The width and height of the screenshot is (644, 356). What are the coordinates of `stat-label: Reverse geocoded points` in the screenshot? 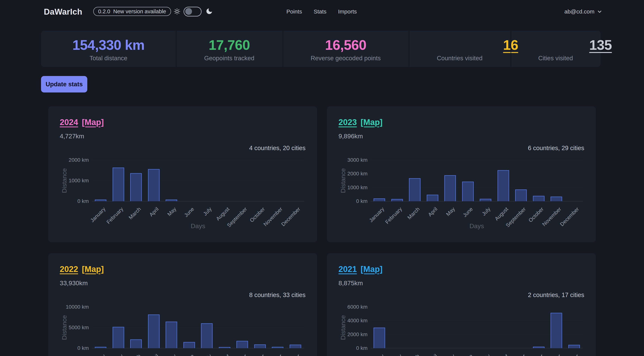 It's located at (346, 58).